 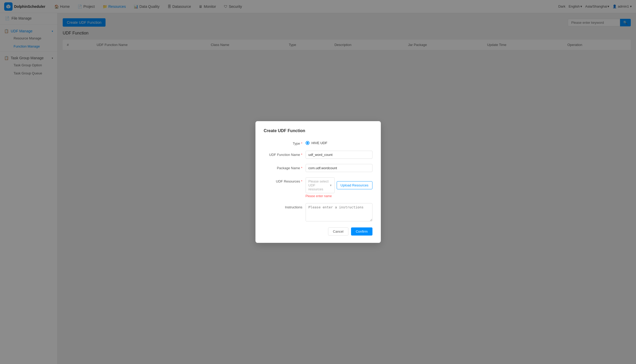 I want to click on udf-name-required-star: *, so click(x=301, y=155).